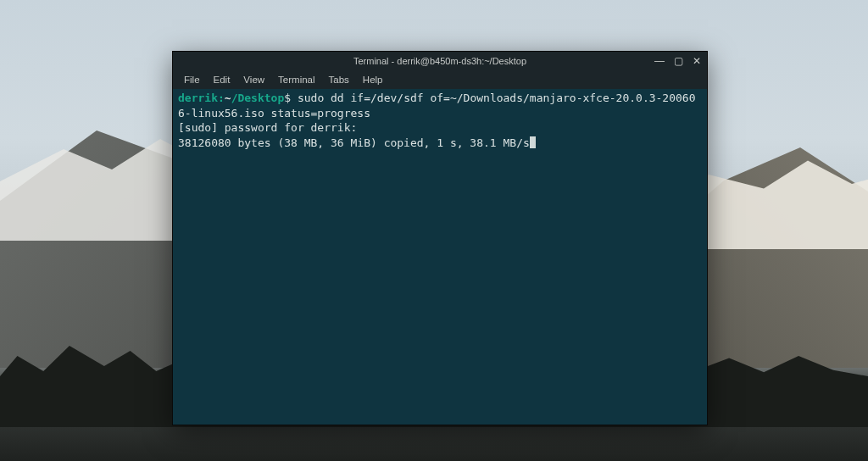 Image resolution: width=868 pixels, height=461 pixels. What do you see at coordinates (258, 98) in the screenshot?
I see `prompt-path: /Desktop` at bounding box center [258, 98].